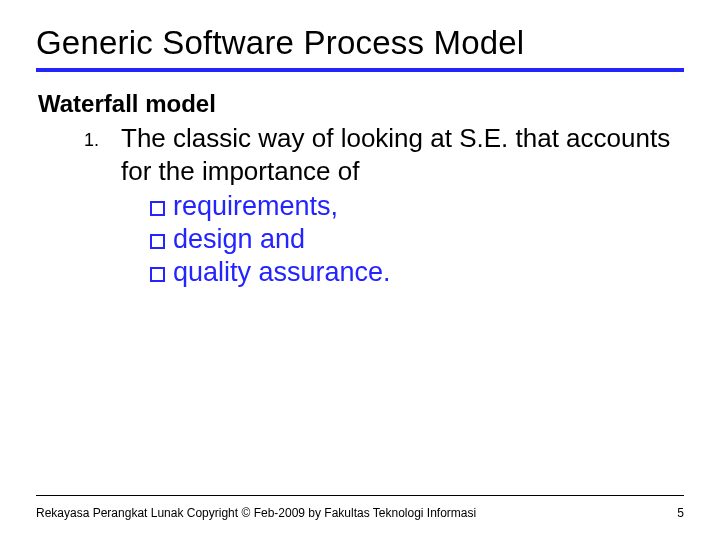 Image resolution: width=720 pixels, height=540 pixels. Describe the element at coordinates (239, 240) in the screenshot. I see `bullet-text: design and` at that location.